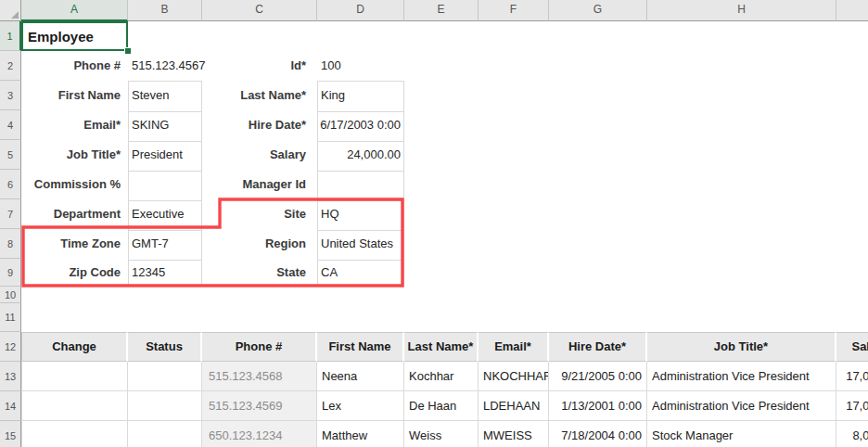  I want to click on column-header-I: I, so click(852, 11).